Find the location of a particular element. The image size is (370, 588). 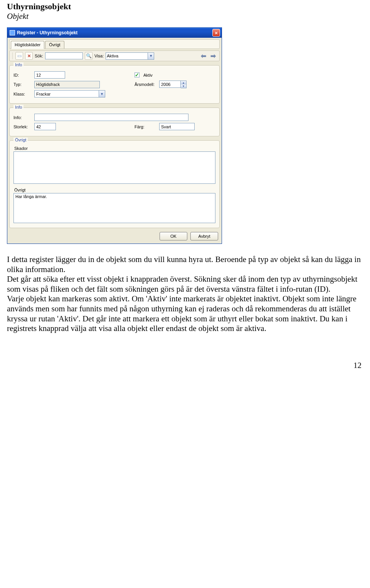

arrow-right-icon: ➡ is located at coordinates (213, 56).